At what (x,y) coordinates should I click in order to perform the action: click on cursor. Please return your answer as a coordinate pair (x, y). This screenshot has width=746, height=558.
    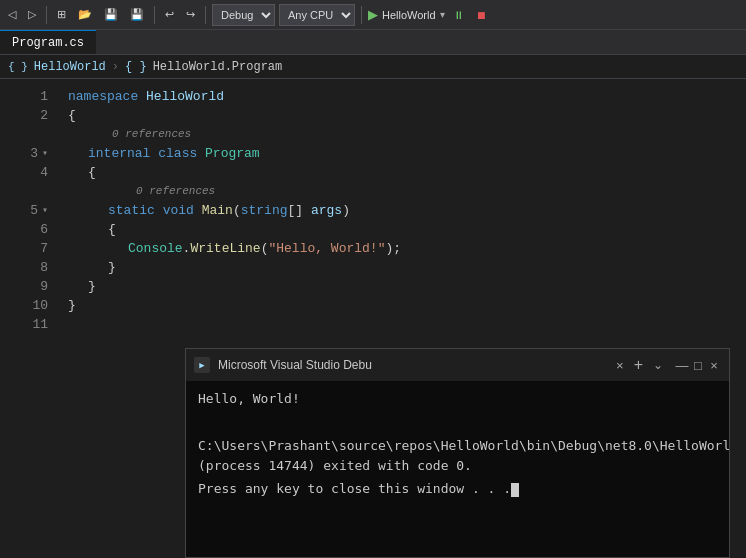
    Looking at the image, I should click on (515, 490).